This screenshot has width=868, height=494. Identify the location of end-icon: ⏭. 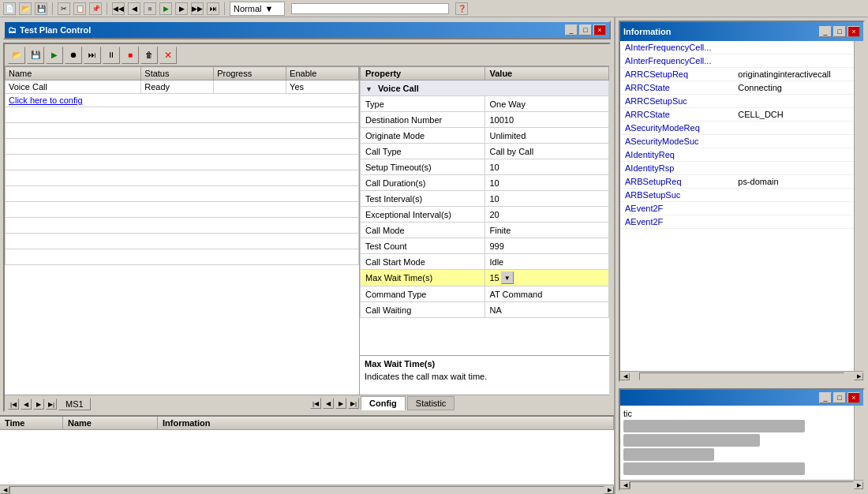
(213, 9).